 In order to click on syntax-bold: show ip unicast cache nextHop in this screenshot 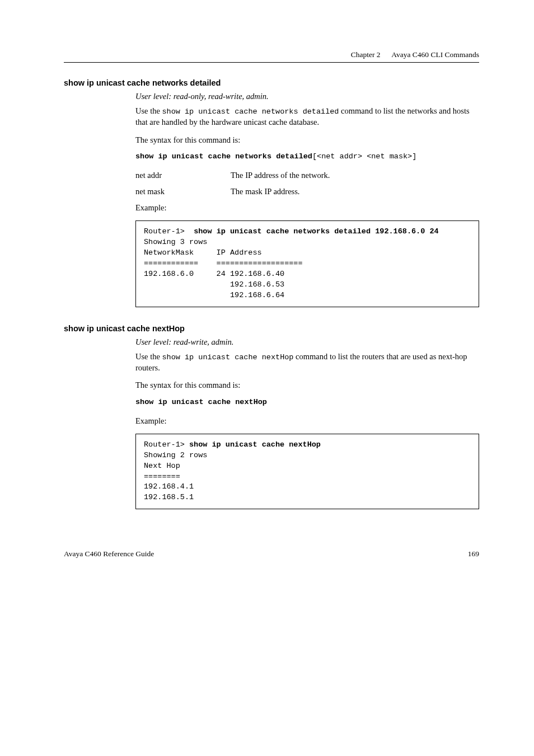, I will do `click(202, 402)`.